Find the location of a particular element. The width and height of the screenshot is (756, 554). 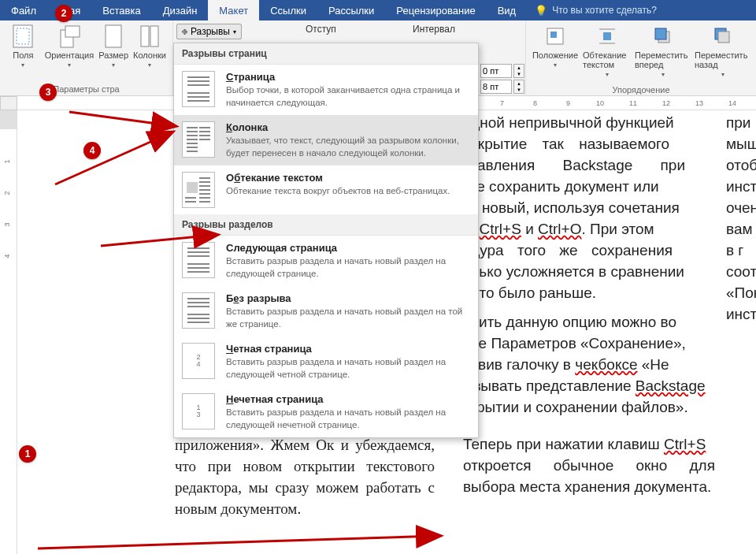

ruler-corner is located at coordinates (9, 103).